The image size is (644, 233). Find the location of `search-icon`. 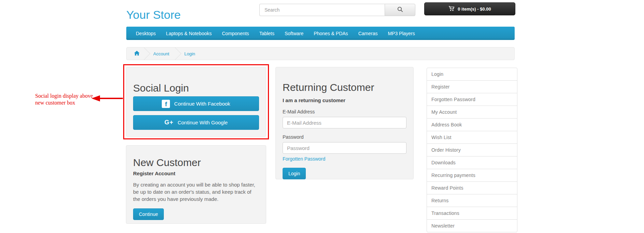

search-icon is located at coordinates (400, 10).